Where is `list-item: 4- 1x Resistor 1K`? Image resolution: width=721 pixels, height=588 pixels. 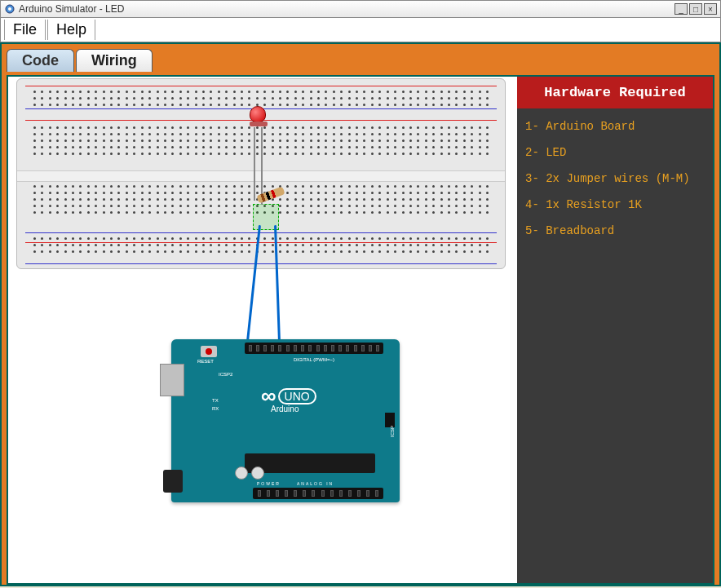 list-item: 4- 1x Resistor 1K is located at coordinates (615, 205).